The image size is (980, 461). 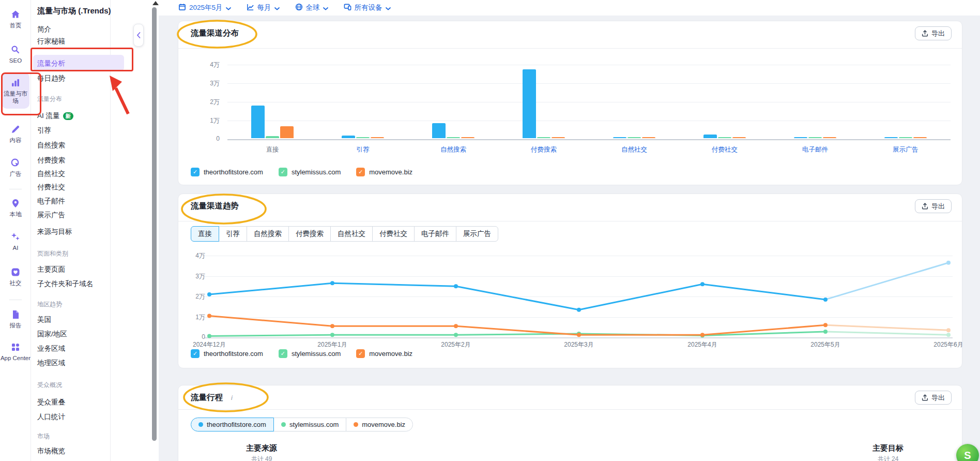 I want to click on category-label: 引荐, so click(x=363, y=150).